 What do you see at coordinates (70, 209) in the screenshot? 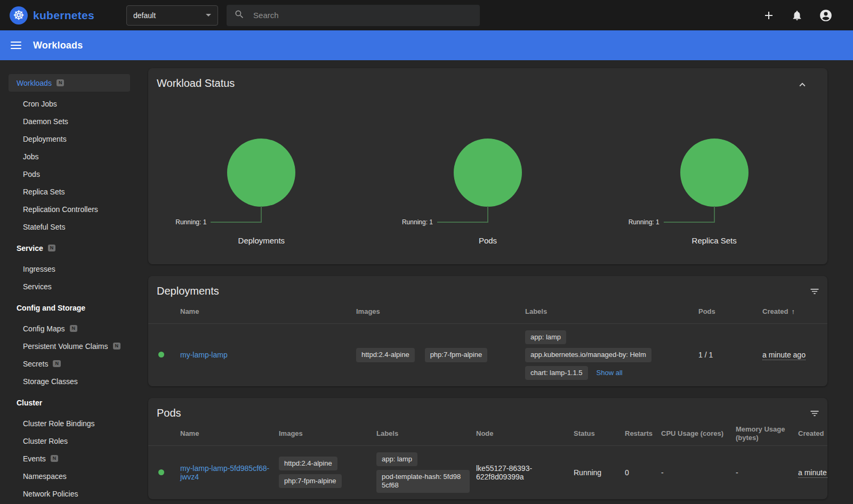
I see `sidebar-item-replication-controllers: Replication Controllers` at bounding box center [70, 209].